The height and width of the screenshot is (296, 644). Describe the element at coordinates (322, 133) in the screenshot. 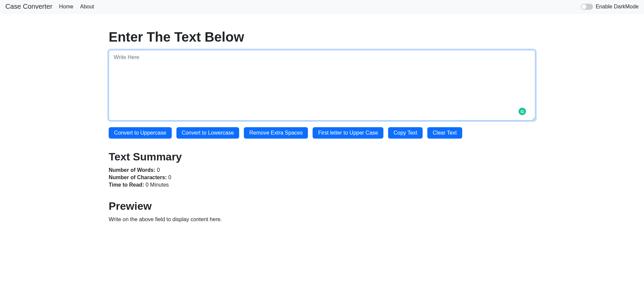

I see `button-row: Convert to Uppercase Convert to Lowercas…` at that location.